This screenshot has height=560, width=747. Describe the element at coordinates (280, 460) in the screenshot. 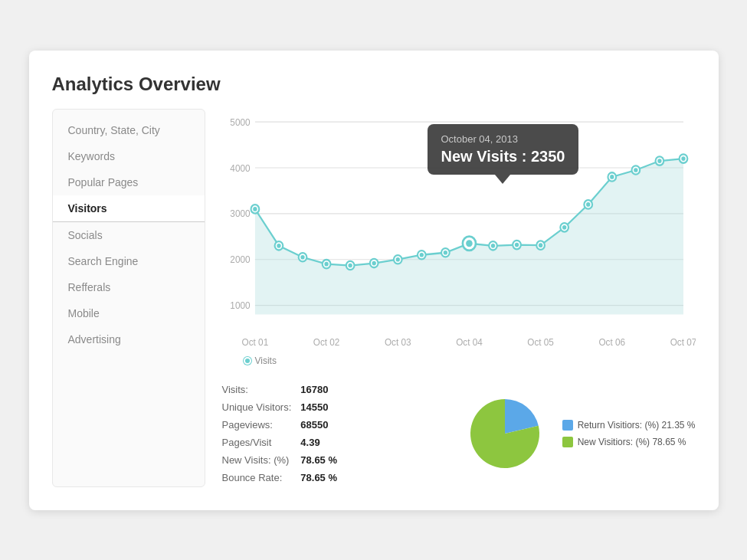

I see `stats-row-item: New Visits: (%)78.65 %` at that location.